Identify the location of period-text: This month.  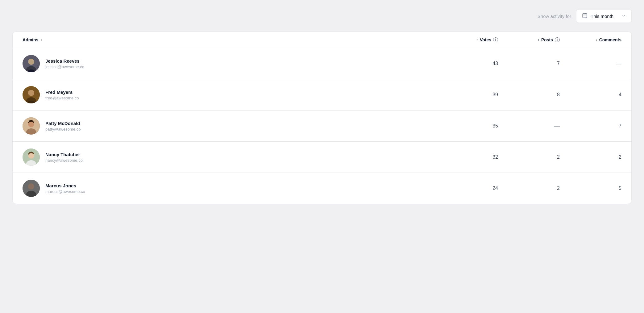
(602, 16).